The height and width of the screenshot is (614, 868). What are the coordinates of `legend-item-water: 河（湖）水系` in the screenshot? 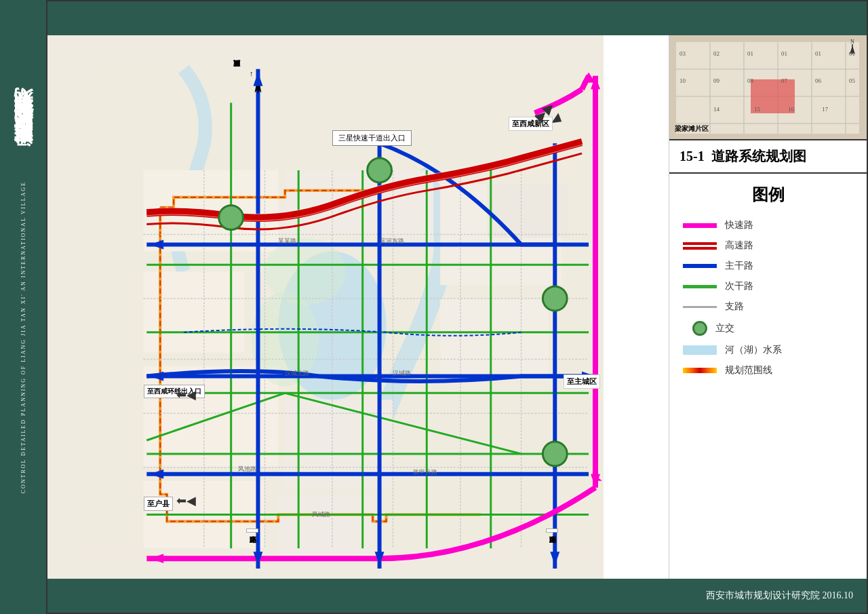 It's located at (768, 350).